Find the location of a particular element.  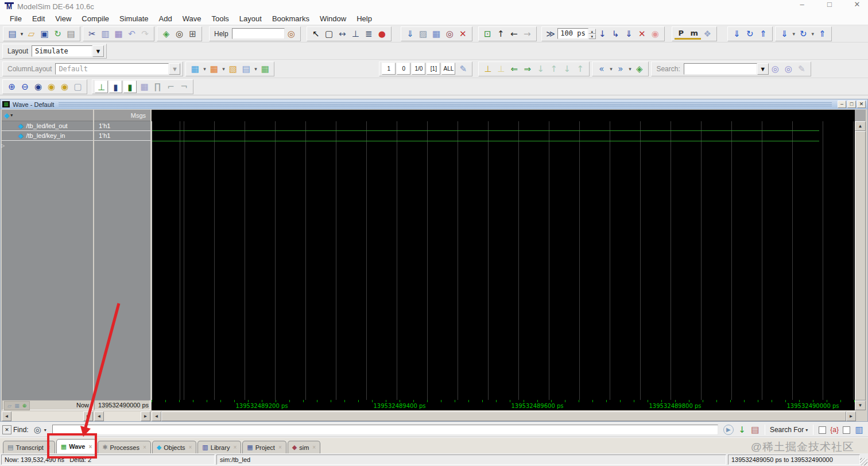

refresh-view-icon: ↻ is located at coordinates (804, 34).